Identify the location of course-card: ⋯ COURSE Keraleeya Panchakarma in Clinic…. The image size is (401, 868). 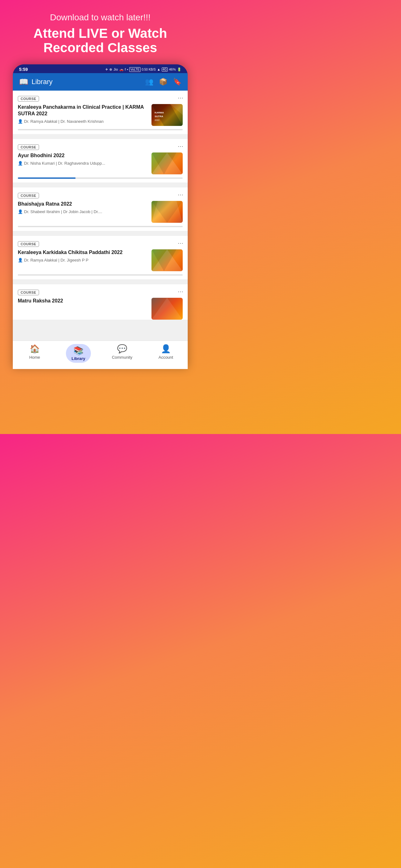
(100, 113).